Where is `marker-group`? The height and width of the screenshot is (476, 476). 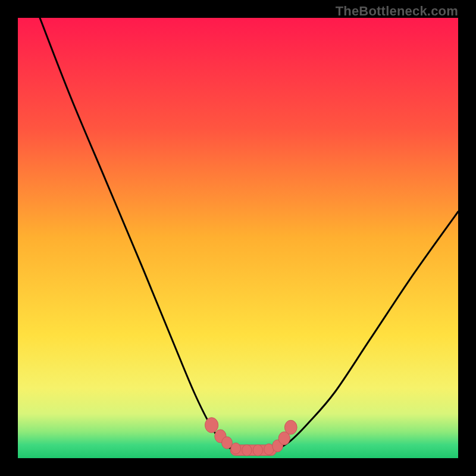
marker-group is located at coordinates (251, 437).